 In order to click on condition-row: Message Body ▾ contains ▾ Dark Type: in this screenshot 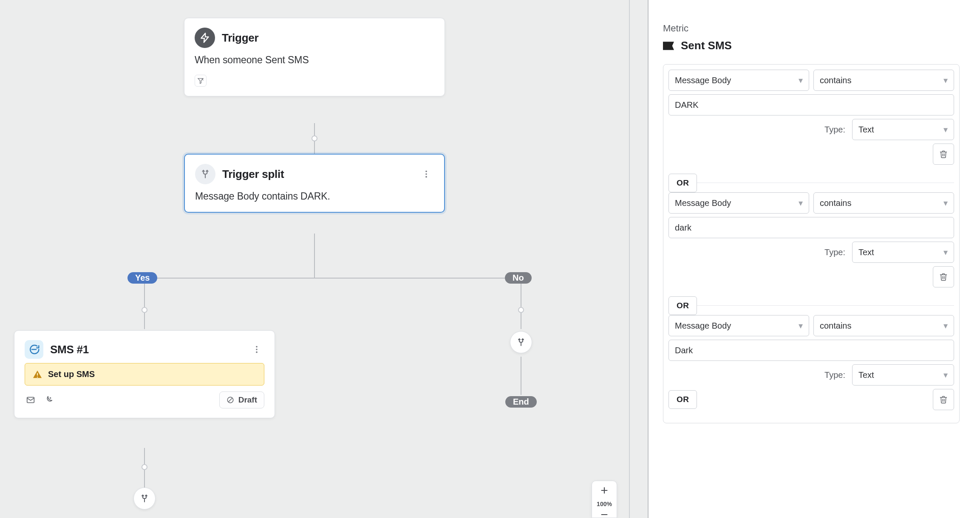, I will do `click(811, 366)`.